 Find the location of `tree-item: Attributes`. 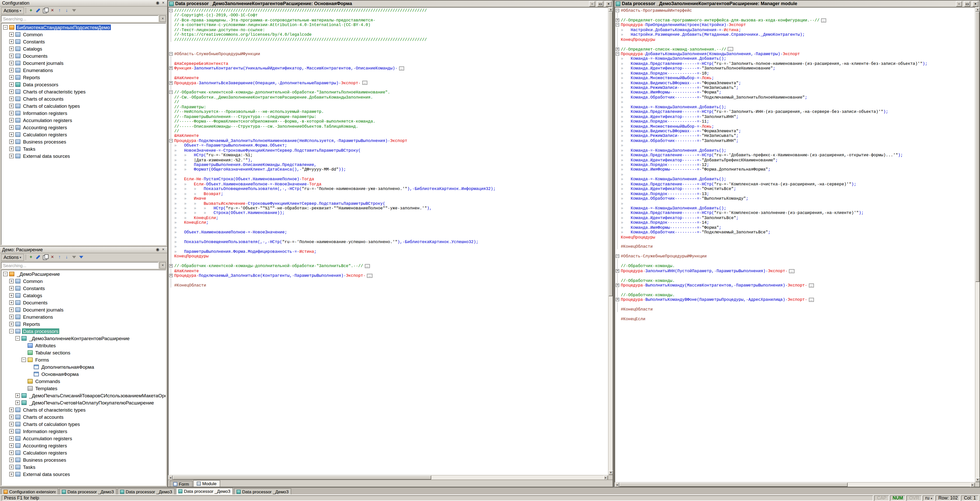

tree-item: Attributes is located at coordinates (84, 345).